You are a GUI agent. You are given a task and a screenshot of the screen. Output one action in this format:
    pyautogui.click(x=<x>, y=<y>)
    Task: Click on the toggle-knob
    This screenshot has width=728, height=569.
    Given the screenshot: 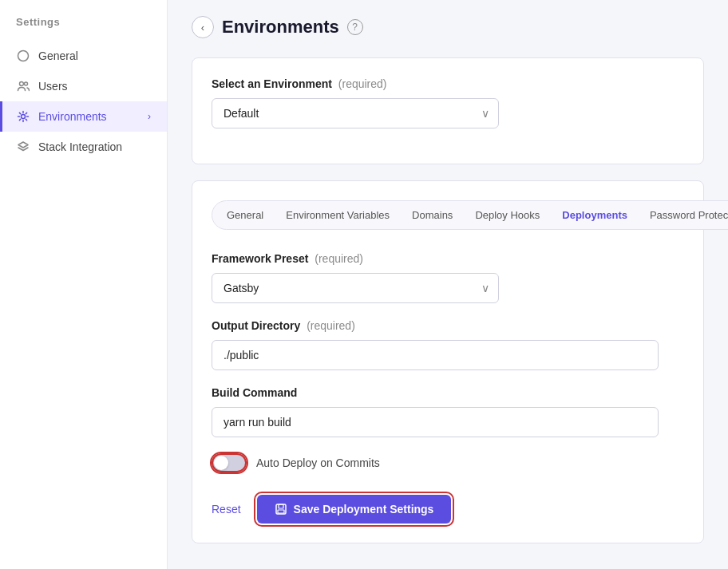 What is the action you would take?
    pyautogui.click(x=221, y=463)
    